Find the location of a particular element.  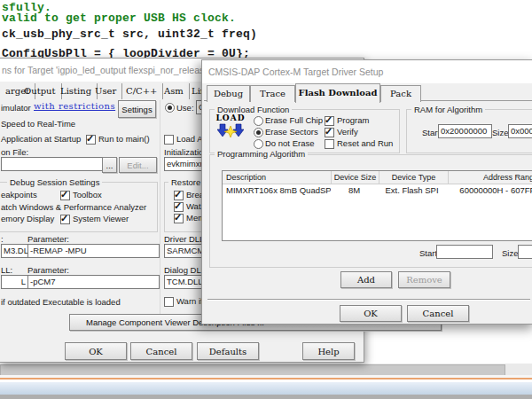

cpu-parameter-input: -REMAP -MPU is located at coordinates (94, 251).